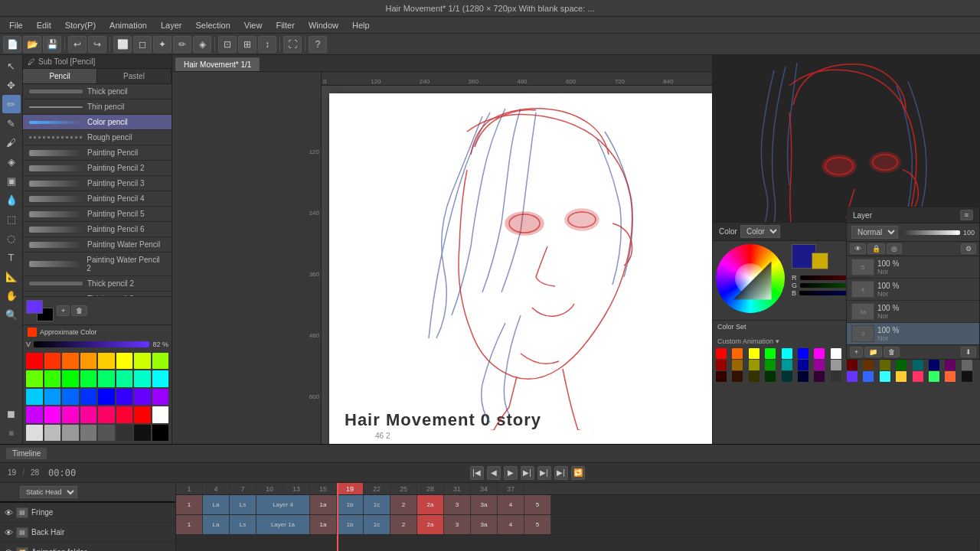  Describe the element at coordinates (135, 77) in the screenshot. I see `tab-pastel: Pastel` at that location.